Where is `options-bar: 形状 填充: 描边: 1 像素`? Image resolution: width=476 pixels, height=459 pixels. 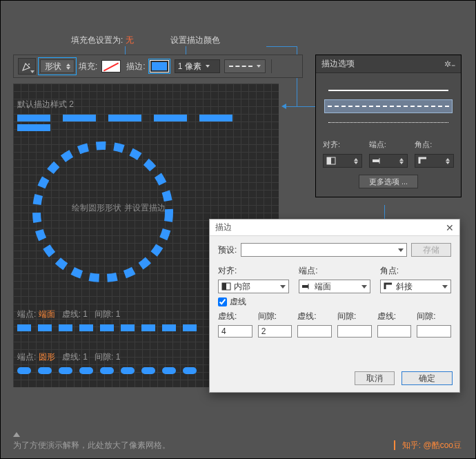
options-bar: 形状 填充: 描边: 1 像素 is located at coordinates (158, 66).